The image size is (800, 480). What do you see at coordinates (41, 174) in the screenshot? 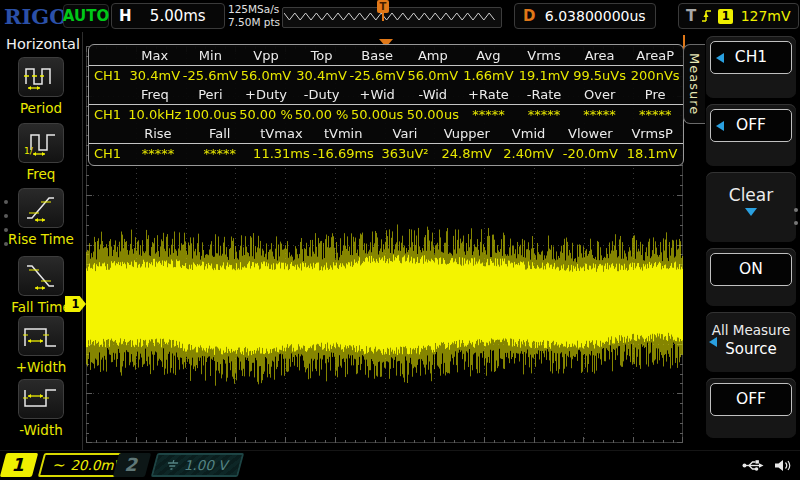
I see `left-menu-item-label: Freq` at bounding box center [41, 174].